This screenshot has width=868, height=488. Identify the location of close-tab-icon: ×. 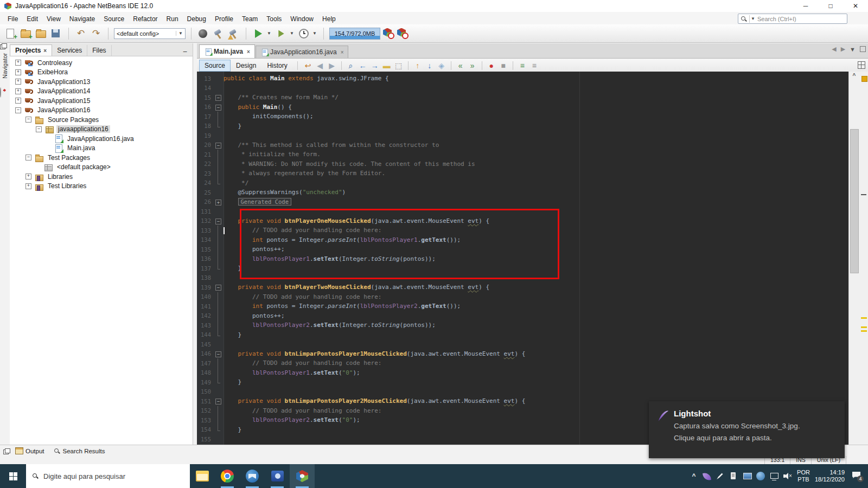
(342, 52).